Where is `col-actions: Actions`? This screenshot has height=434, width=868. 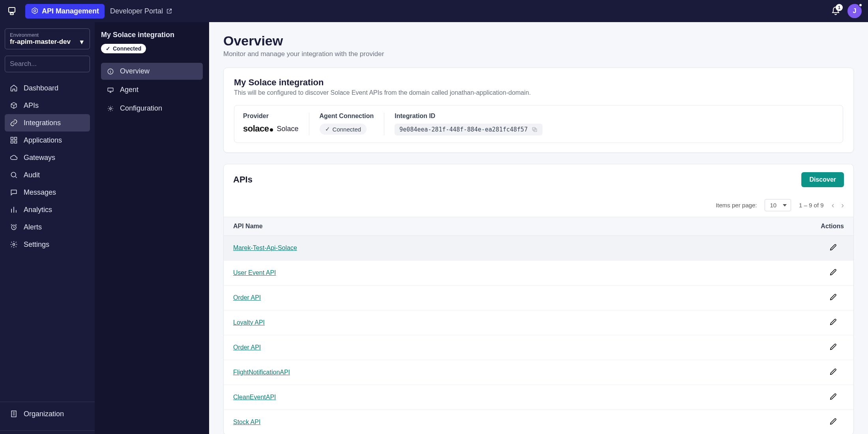
col-actions: Actions is located at coordinates (747, 227).